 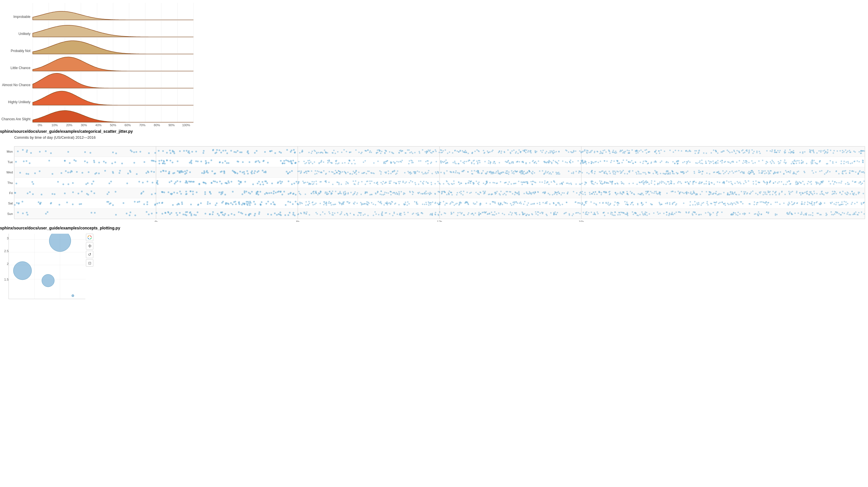 I want to click on ridge-row: Probably Not, so click(x=97, y=45).